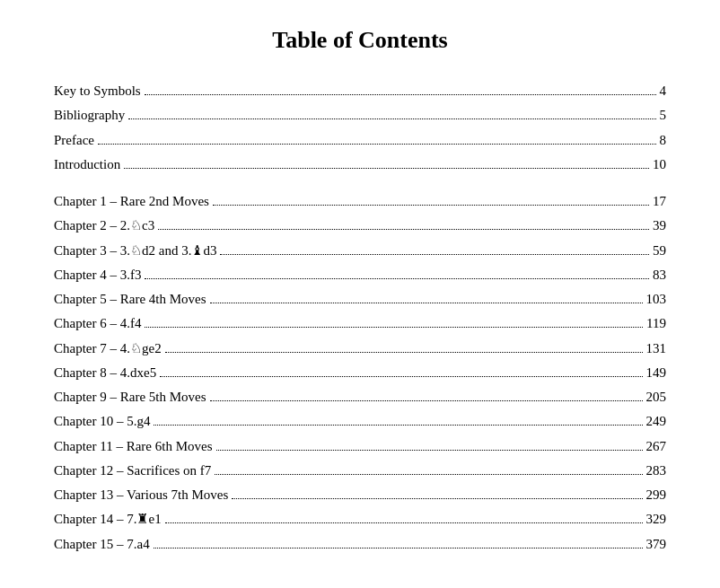 The width and height of the screenshot is (720, 588). I want to click on toc-item: Chapter 11 – Rare 6th Moves267, so click(360, 447).